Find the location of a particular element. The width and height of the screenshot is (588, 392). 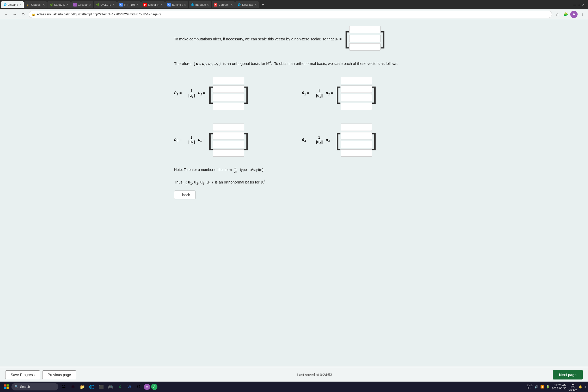

tab-circular: ● Circular ✕ is located at coordinates (82, 5).